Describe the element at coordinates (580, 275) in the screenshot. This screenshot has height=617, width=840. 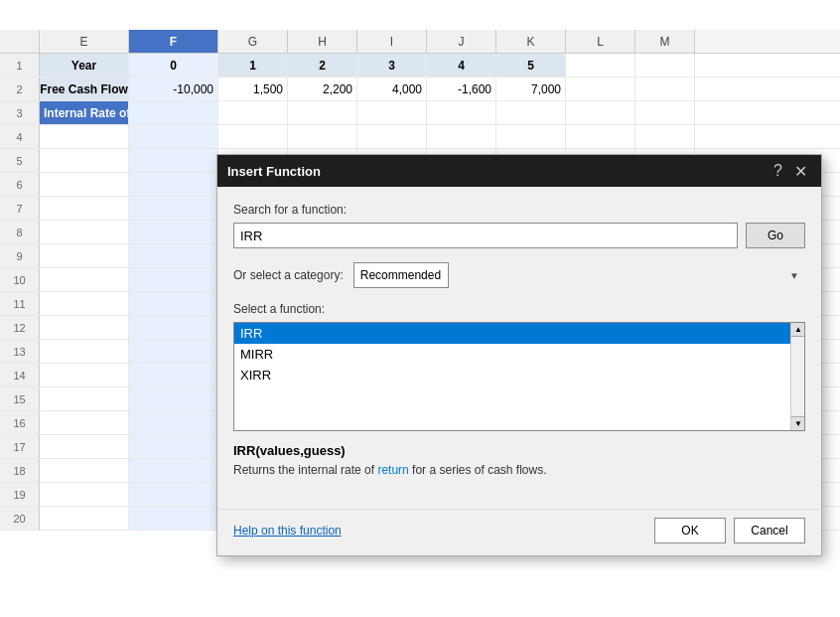
I see `category-select-wrapper: Recommended All Financial Date & Time Ma…` at that location.